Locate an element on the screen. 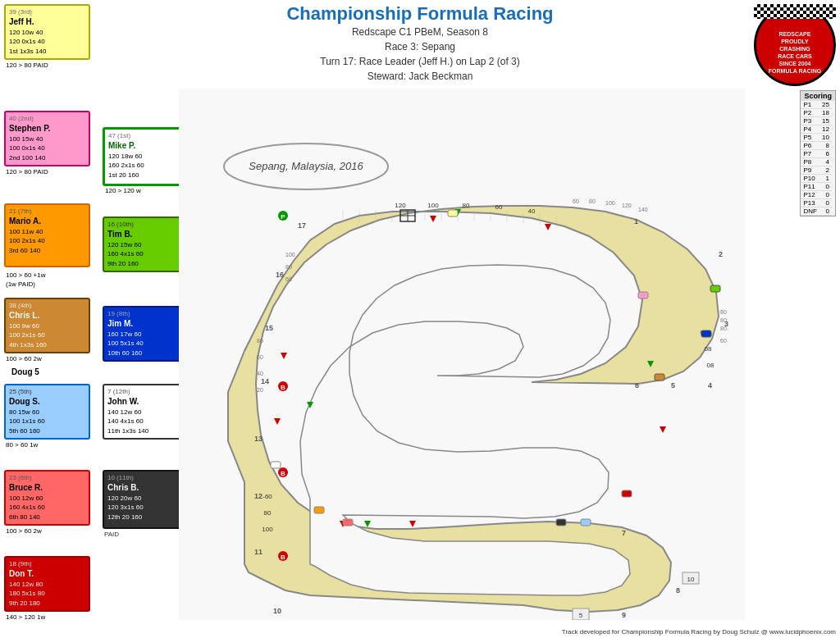 The image size is (840, 638). scoring-panel: Scoring P125P218P315P412P510P68P76P84P92… is located at coordinates (818, 153).